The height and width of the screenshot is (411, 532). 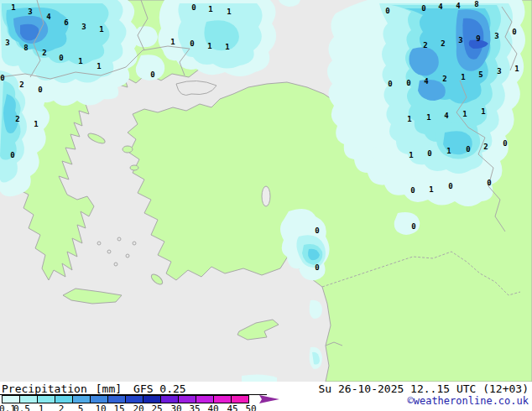 What do you see at coordinates (126, 399) in the screenshot?
I see `color-scale-bar` at bounding box center [126, 399].